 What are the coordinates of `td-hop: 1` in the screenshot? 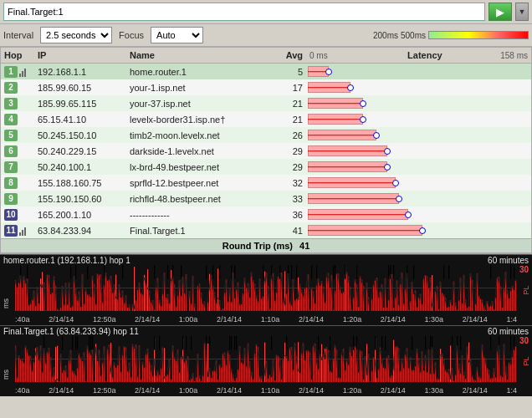 It's located at (18, 72).